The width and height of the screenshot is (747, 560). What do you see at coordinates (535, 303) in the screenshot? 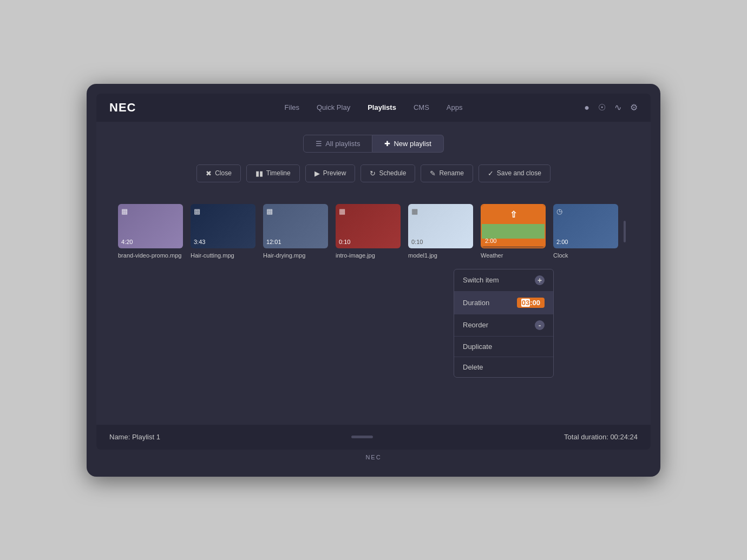
I see `duration-separator: :00` at bounding box center [535, 303].